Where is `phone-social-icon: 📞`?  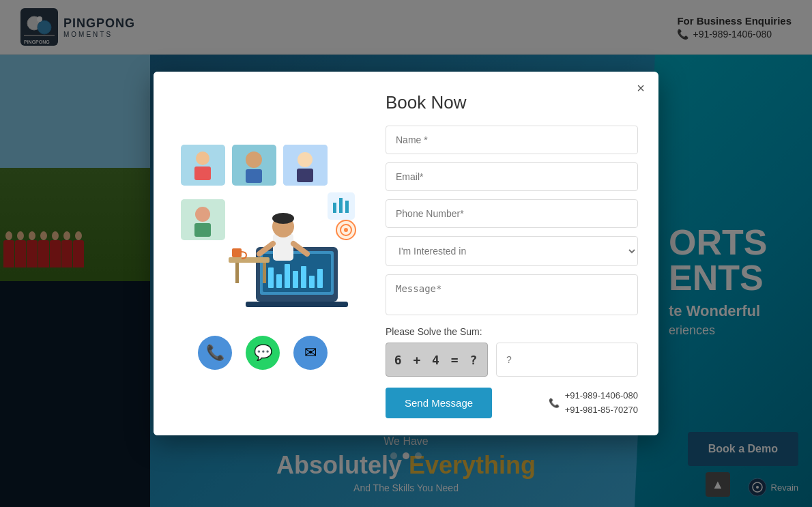 phone-social-icon: 📞 is located at coordinates (215, 353).